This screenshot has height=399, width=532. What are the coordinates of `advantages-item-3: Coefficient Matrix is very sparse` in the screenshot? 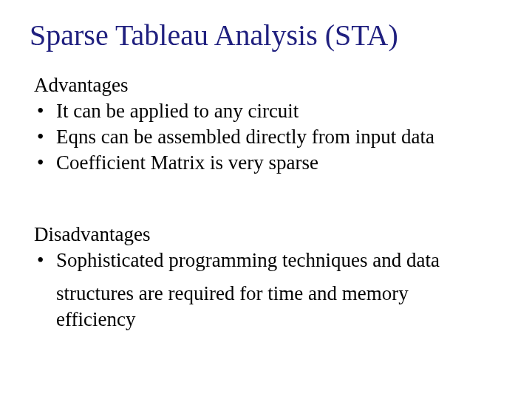 It's located at (268, 163).